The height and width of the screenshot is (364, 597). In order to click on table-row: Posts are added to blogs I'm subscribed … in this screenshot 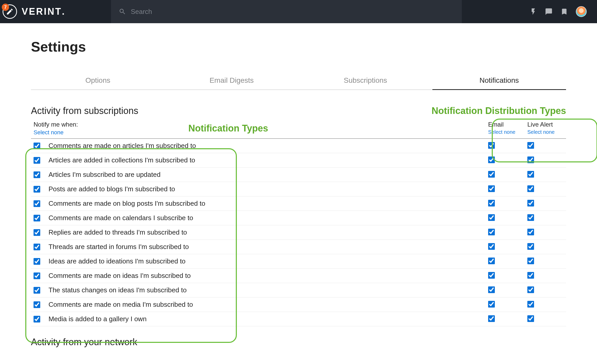, I will do `click(298, 189)`.